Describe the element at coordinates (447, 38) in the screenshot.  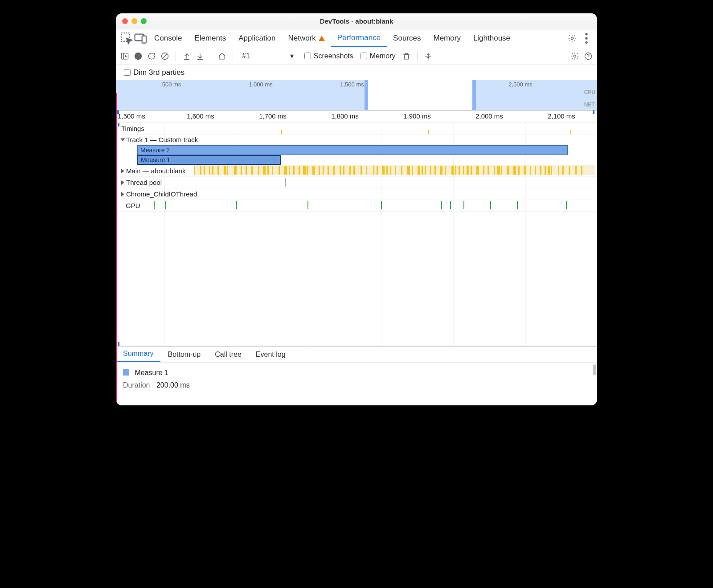
I see `tab-label: Memory` at that location.